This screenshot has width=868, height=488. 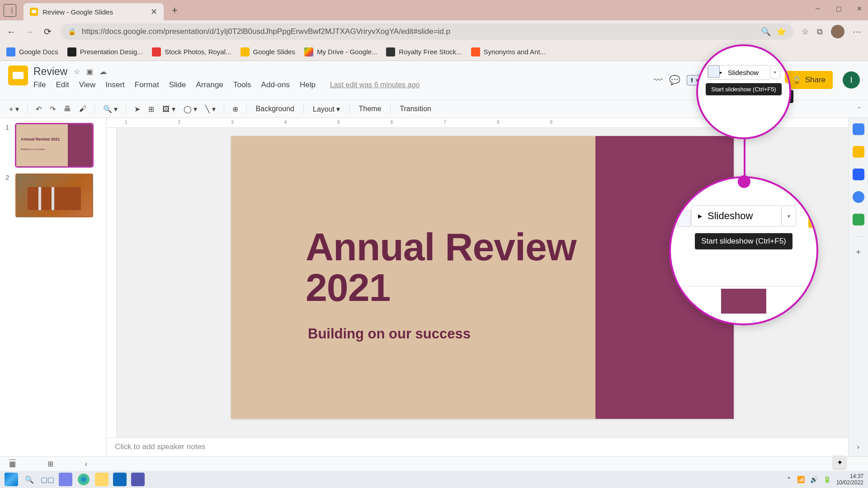 What do you see at coordinates (66, 479) in the screenshot?
I see `chat-taskbar-icon` at bounding box center [66, 479].